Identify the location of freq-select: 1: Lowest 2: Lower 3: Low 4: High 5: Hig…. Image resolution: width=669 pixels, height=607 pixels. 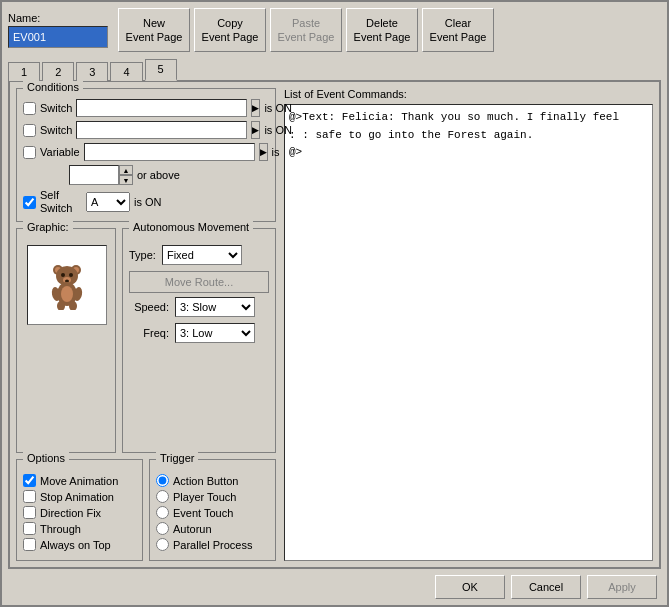
(215, 333).